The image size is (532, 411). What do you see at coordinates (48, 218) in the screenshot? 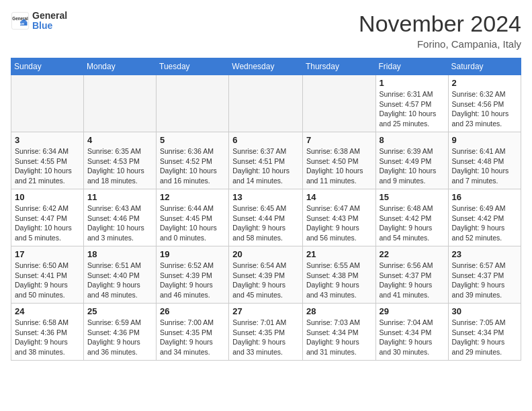
I see `calendar-cell: 10Sunrise: 6:42 AM Sunset: 4:47 PM Dayli…` at bounding box center [48, 218].